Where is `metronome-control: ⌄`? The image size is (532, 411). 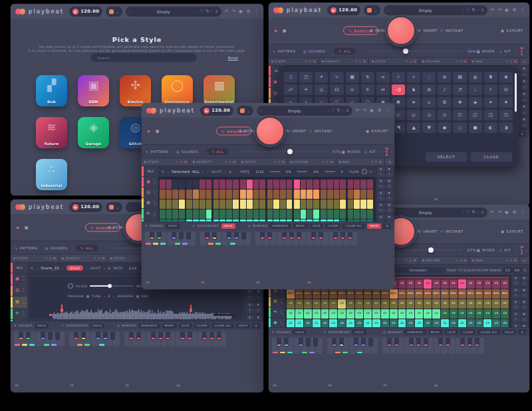 metronome-control: ⌄ is located at coordinates (114, 12).